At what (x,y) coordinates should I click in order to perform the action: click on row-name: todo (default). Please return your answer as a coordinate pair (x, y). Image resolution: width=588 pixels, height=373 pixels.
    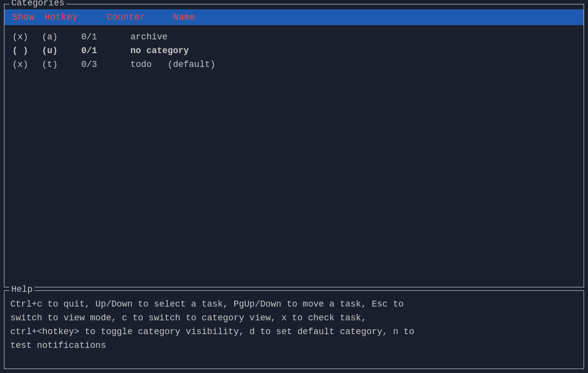
    Looking at the image, I should click on (173, 64).